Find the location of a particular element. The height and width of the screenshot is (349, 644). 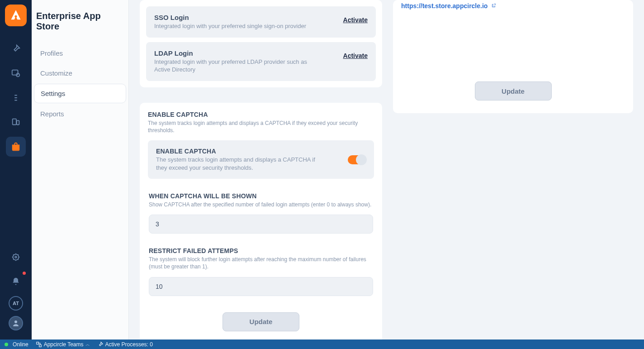

nav-build-icon is located at coordinates (16, 49).